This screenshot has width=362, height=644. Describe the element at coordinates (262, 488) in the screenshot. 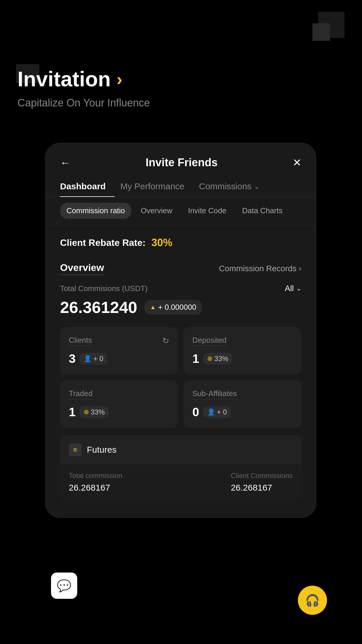

I see `futures-client-commissions-value: 26.268167` at that location.